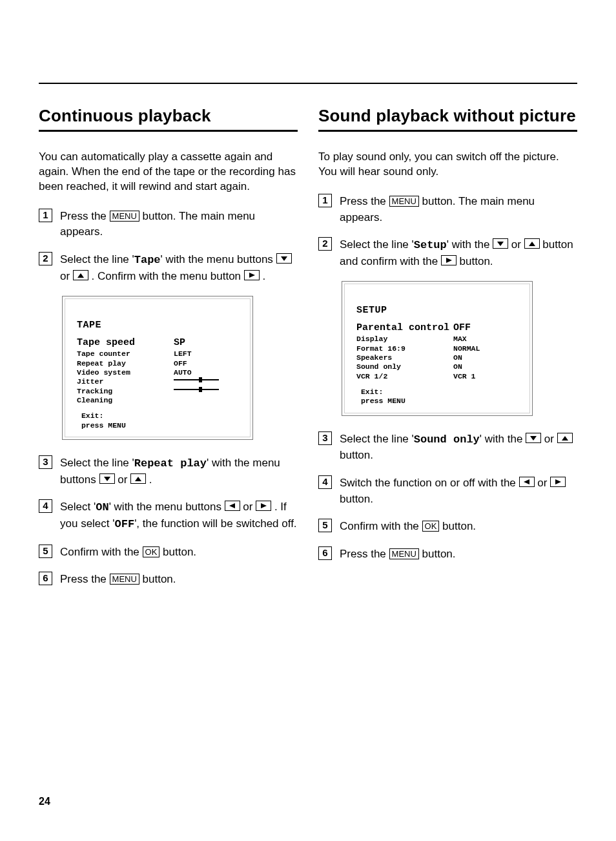  What do you see at coordinates (151, 552) in the screenshot?
I see `ok-button-label: OK` at bounding box center [151, 552].